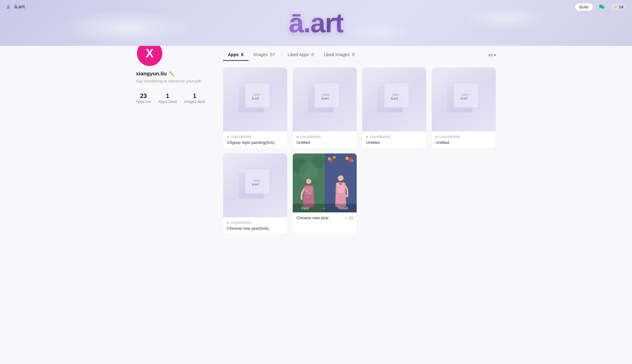  What do you see at coordinates (255, 228) in the screenshot?
I see `app-name-cny-fork: Chinese new year(fork)` at bounding box center [255, 228].